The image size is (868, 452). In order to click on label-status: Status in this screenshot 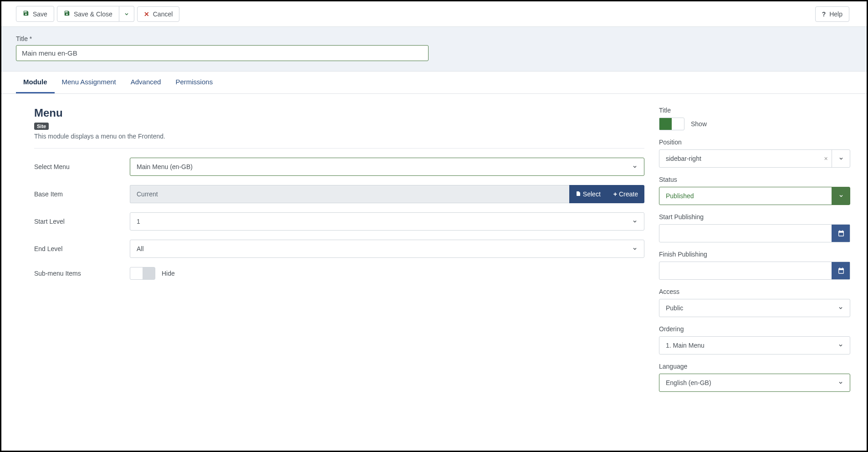, I will do `click(755, 180)`.